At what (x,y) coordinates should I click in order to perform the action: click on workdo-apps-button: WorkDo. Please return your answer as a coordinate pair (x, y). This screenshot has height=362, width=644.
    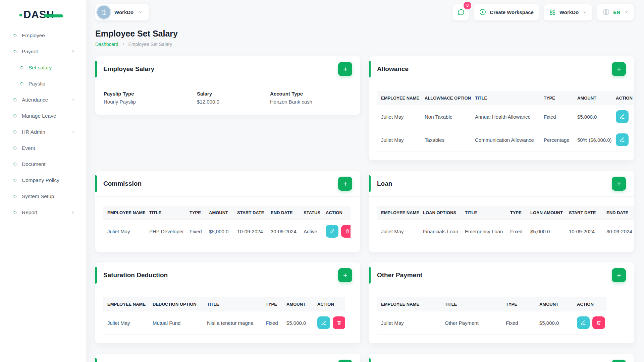
    Looking at the image, I should click on (568, 12).